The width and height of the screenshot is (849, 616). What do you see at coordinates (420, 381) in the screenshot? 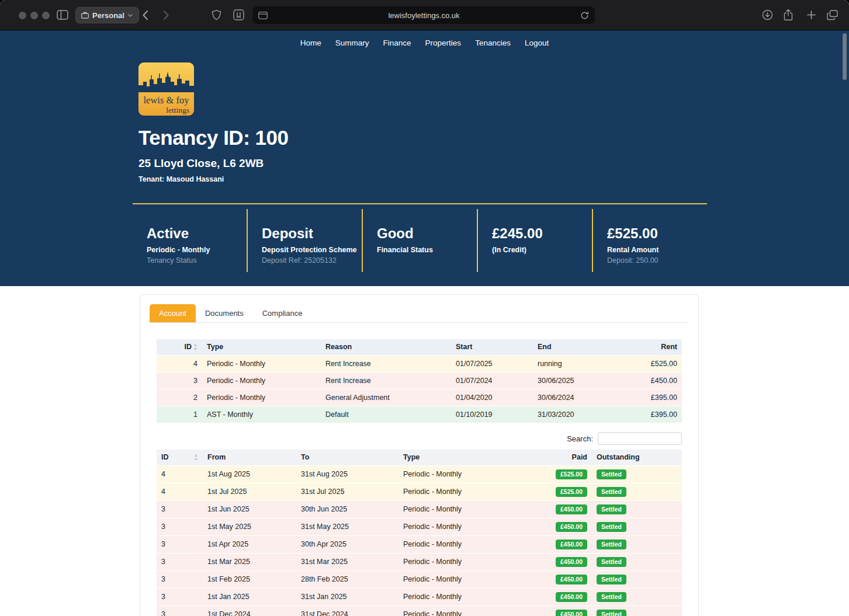
I see `rent-term-row: 3 Periodic - Monthly Rent Increase 01/07…` at bounding box center [420, 381].